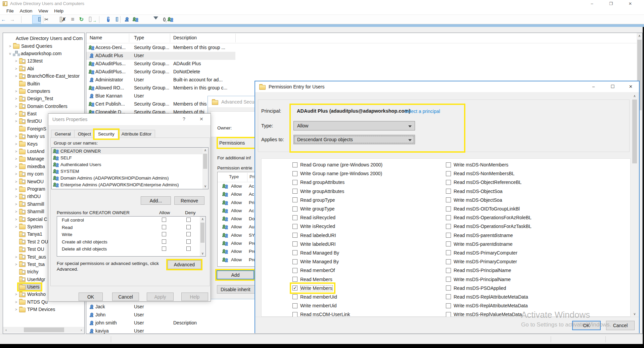 The image size is (644, 348). What do you see at coordinates (474, 200) in the screenshot?
I see `permission-checkbox-row: Write msDS-ObjectSoa` at bounding box center [474, 200].